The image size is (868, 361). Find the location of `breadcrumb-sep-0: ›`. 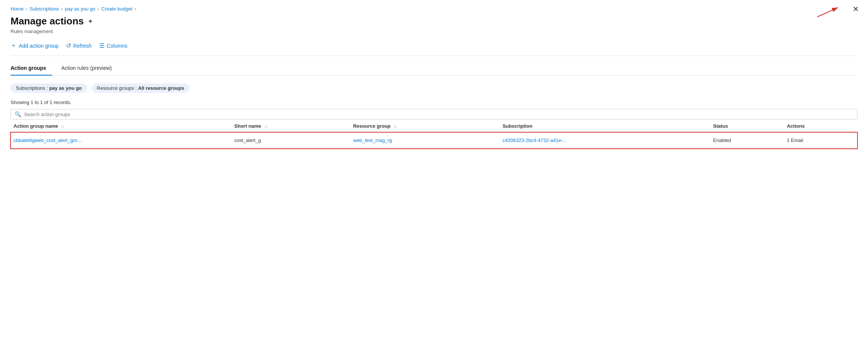

breadcrumb-sep-0: › is located at coordinates (27, 9).